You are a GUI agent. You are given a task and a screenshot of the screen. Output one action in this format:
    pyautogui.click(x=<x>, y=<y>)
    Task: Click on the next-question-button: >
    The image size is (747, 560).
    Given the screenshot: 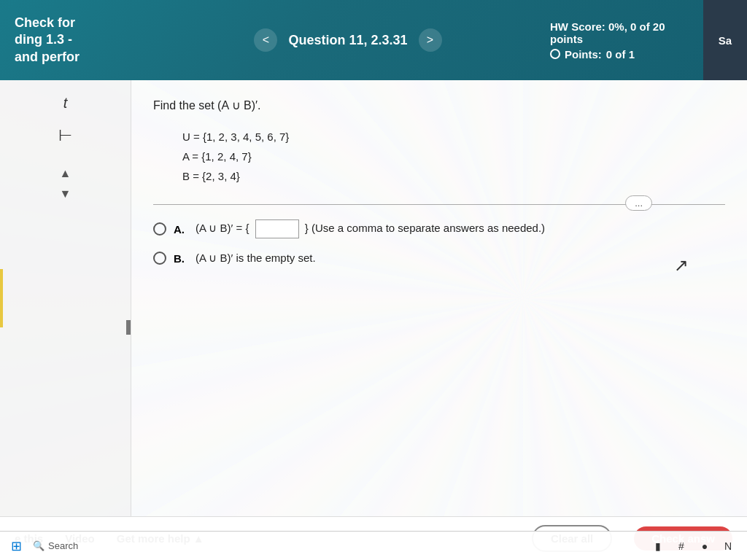 What is the action you would take?
    pyautogui.click(x=430, y=40)
    